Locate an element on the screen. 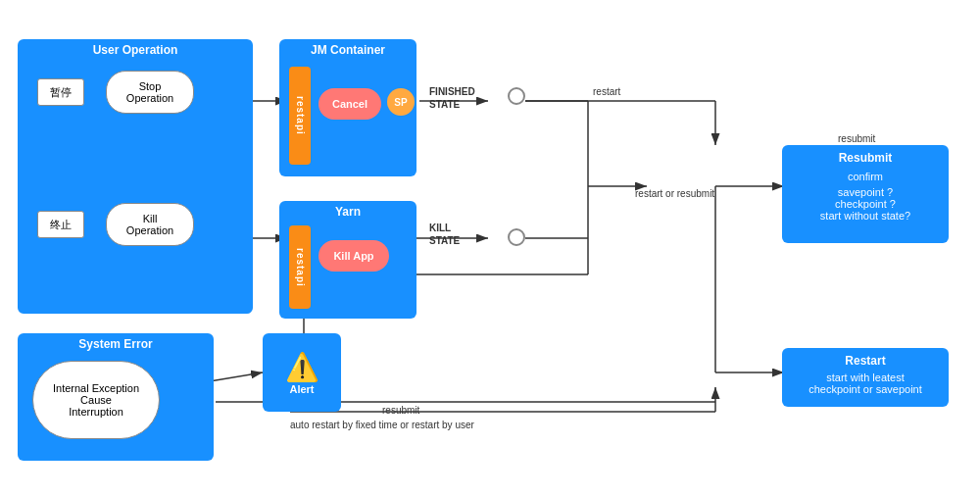 Image resolution: width=980 pixels, height=496 pixels. finished-state-label: FINISHED STATE is located at coordinates (453, 98).